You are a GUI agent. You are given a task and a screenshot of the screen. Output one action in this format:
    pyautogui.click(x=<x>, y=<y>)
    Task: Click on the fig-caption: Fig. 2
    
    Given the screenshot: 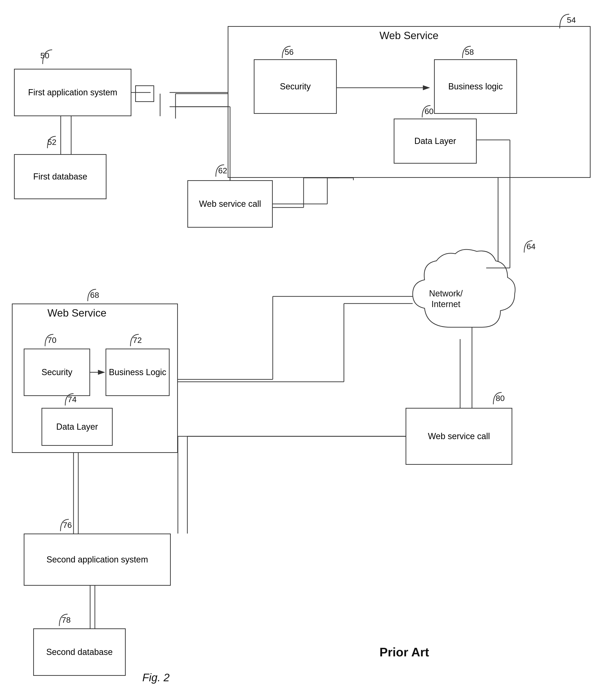 What is the action you would take?
    pyautogui.click(x=156, y=677)
    